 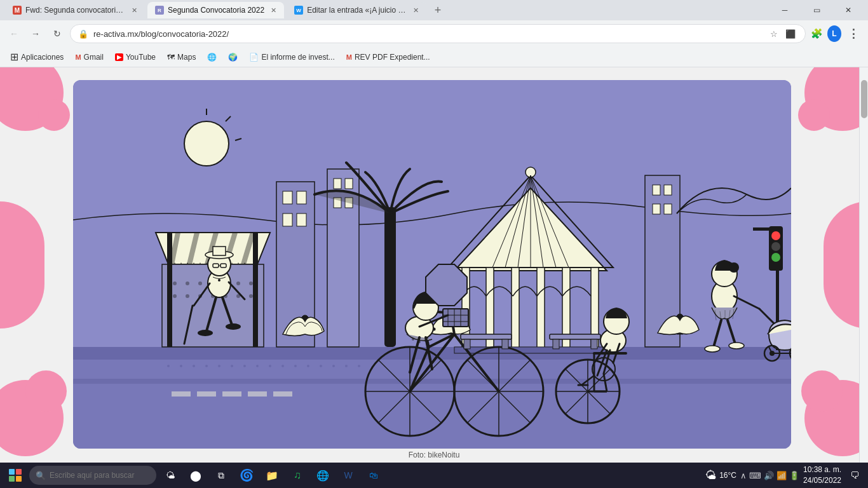 What do you see at coordinates (864, 99) in the screenshot?
I see `scrollbar-thumb` at bounding box center [864, 99].